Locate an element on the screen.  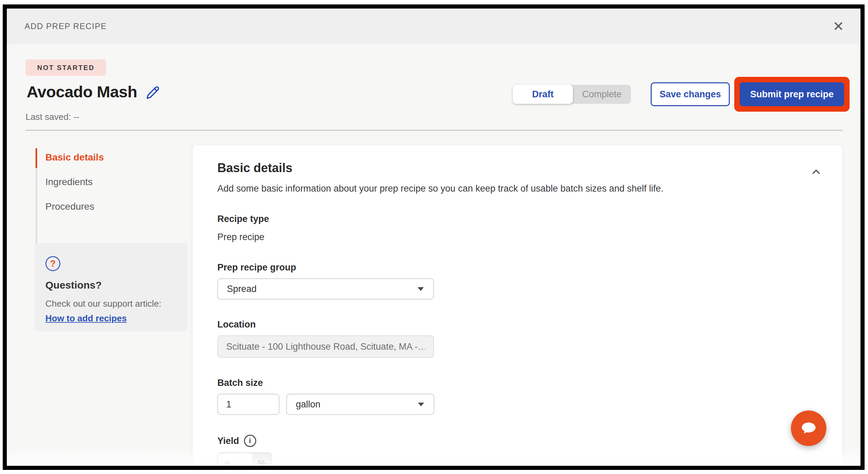
status-badge: NOT STARTED is located at coordinates (66, 68).